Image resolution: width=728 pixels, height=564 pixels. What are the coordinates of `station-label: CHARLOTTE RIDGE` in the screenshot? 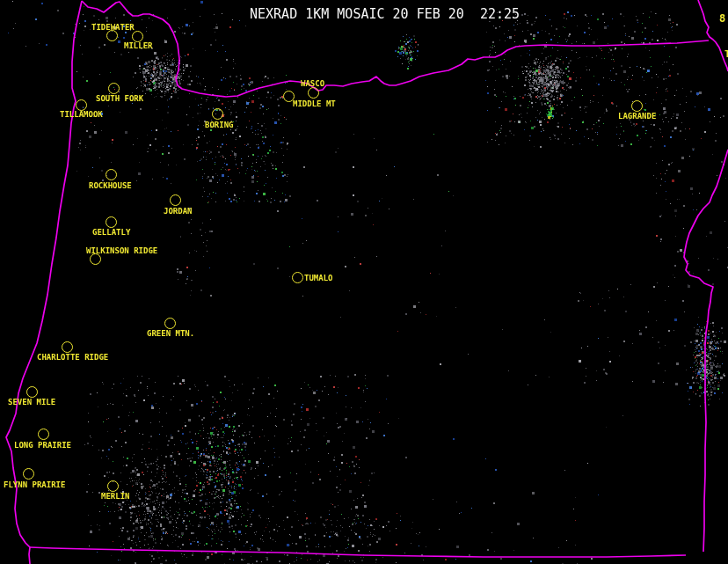 It's located at (72, 357).